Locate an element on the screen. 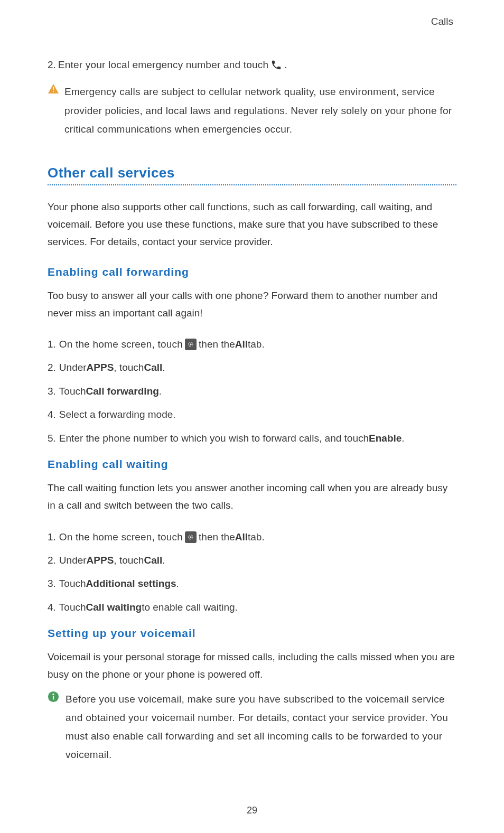  forwarding-intro: Too busy to answer all your calls with o… is located at coordinates (252, 304).